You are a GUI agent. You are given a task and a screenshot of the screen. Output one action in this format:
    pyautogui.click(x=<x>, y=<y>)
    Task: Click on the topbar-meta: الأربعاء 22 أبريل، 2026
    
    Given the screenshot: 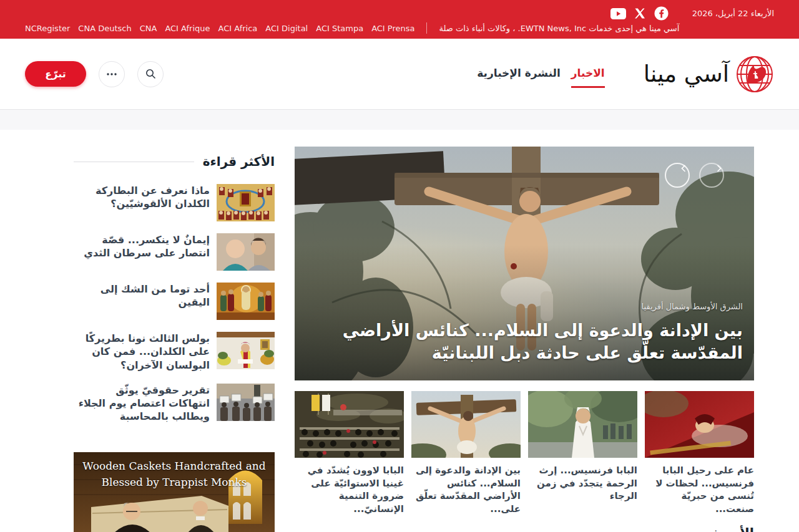 What is the action you would take?
    pyautogui.click(x=692, y=14)
    